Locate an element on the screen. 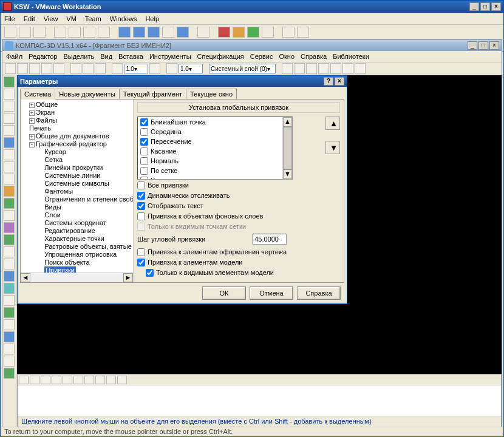  tree-node: Курсор is located at coordinates (78, 152).